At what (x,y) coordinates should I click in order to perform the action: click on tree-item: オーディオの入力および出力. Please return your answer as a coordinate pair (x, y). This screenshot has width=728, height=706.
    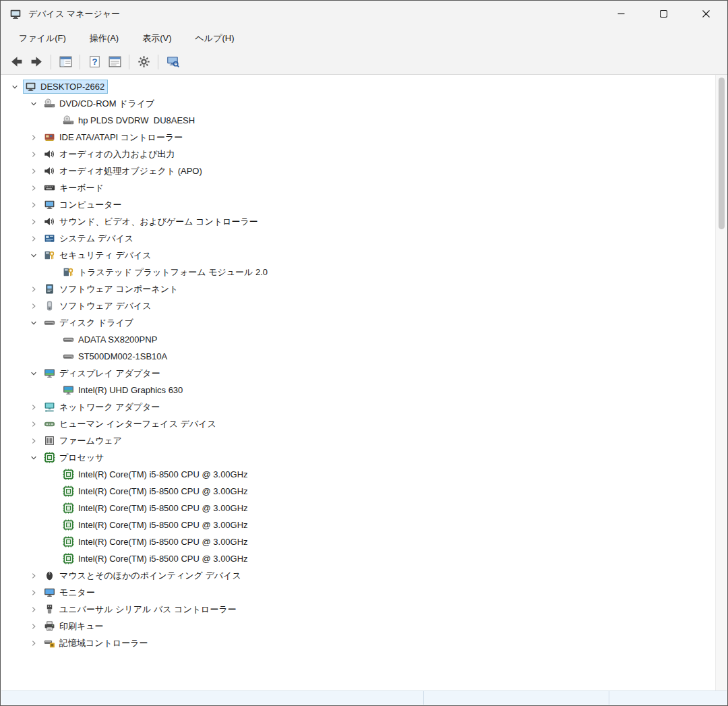
    Looking at the image, I should click on (359, 154).